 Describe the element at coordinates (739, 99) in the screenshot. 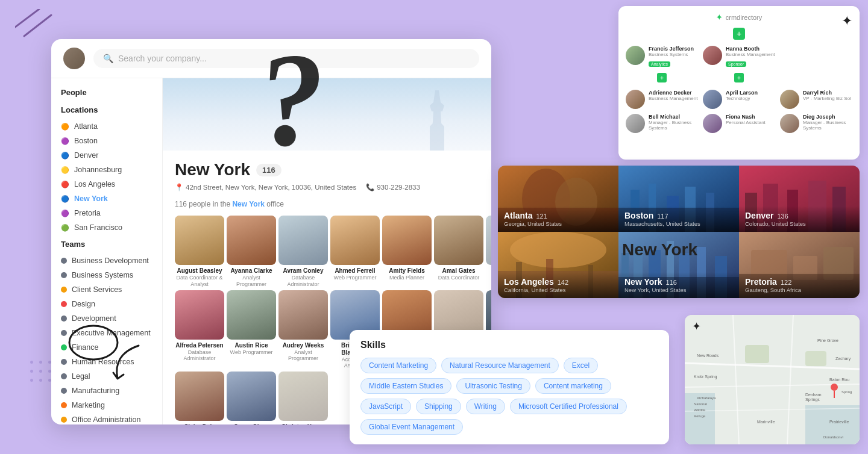

I see `dir-person-april: April Larson Technology` at that location.